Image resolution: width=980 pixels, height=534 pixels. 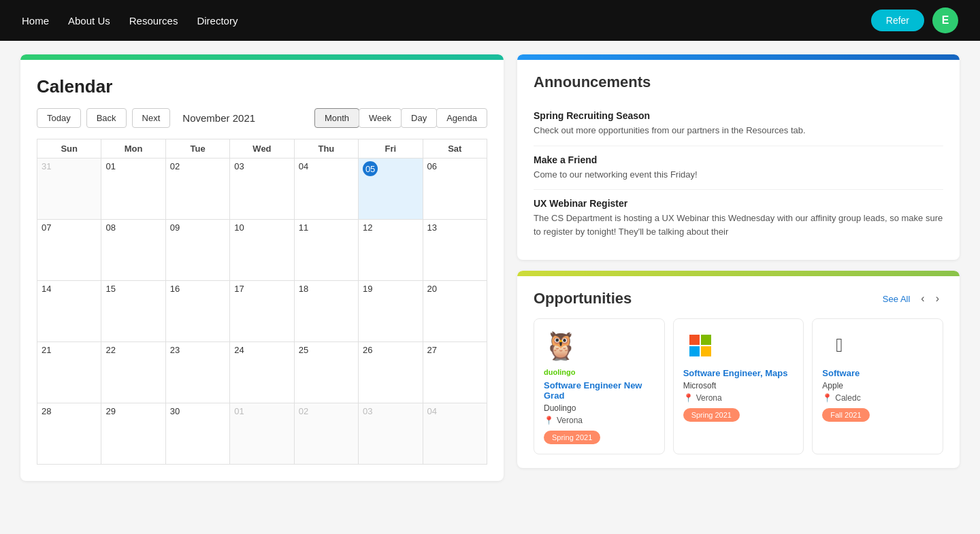 What do you see at coordinates (337, 118) in the screenshot?
I see `view-month: Month` at bounding box center [337, 118].